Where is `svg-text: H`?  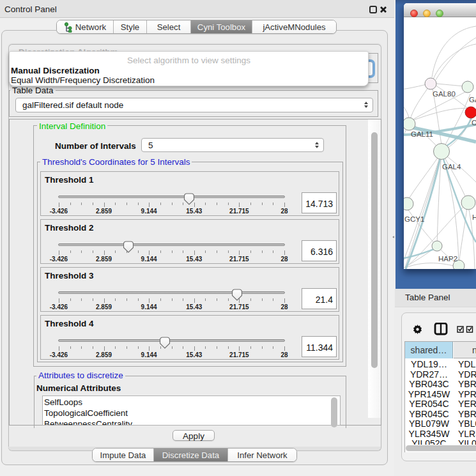
svg-text: H is located at coordinates (474, 217).